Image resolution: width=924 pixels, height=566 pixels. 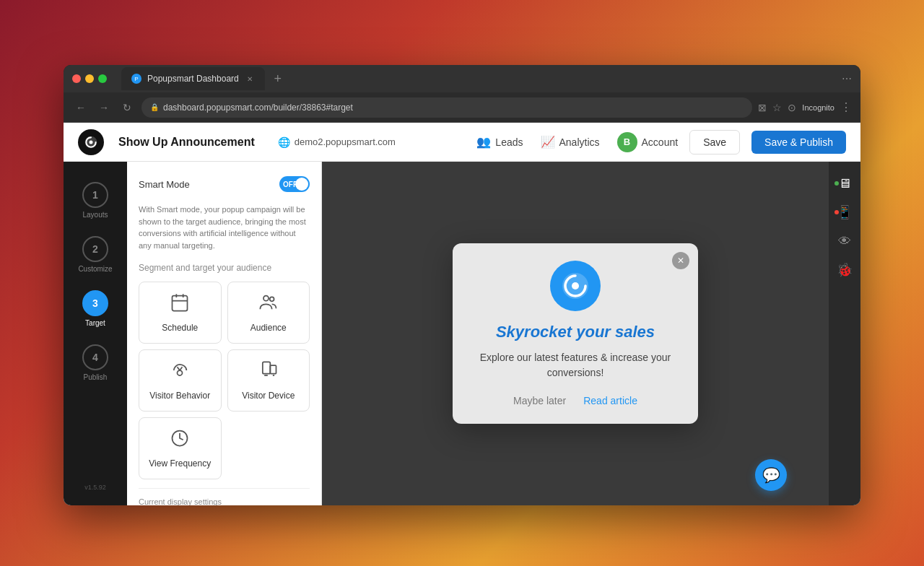 I want to click on mobile-dot, so click(x=837, y=212).